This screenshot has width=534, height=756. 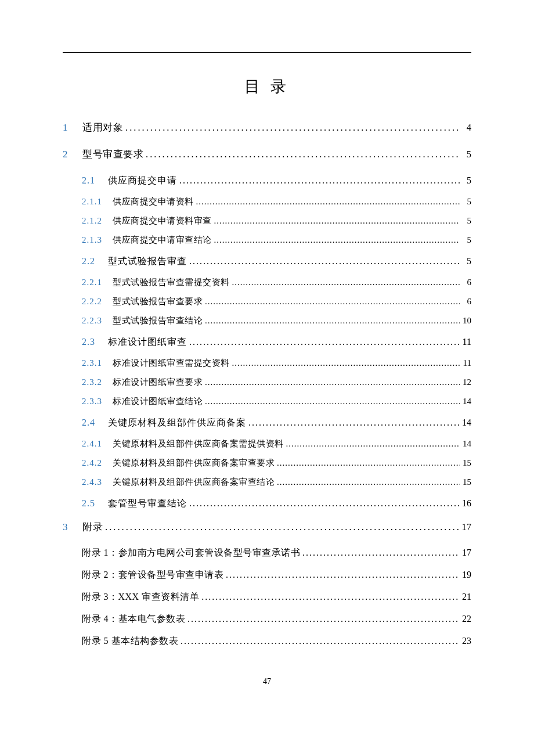 I want to click on toc-entry-number: 3, so click(x=66, y=527).